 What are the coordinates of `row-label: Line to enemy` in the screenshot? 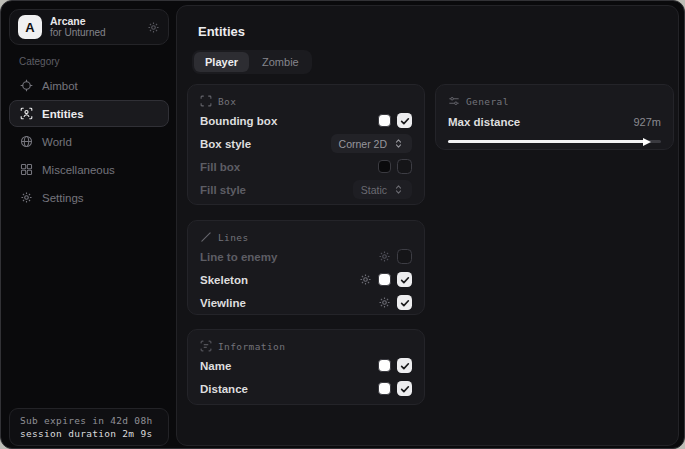 It's located at (289, 257).